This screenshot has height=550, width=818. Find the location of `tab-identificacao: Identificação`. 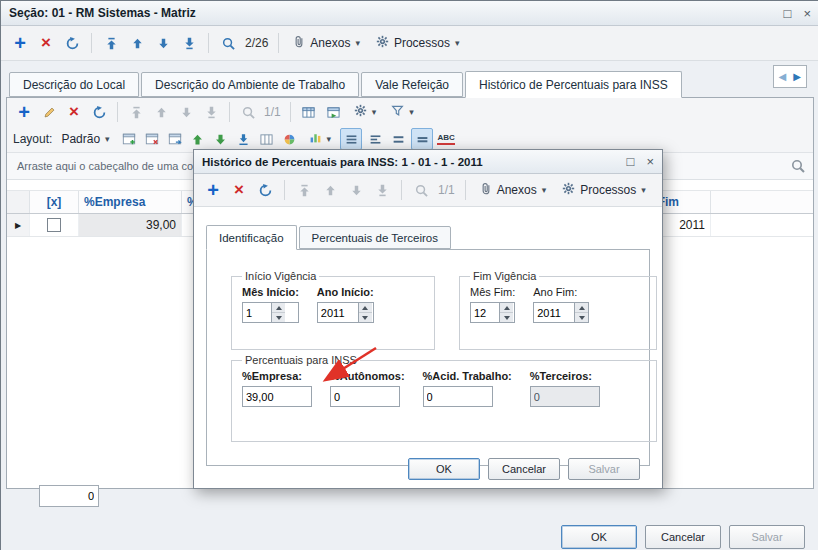

tab-identificacao: Identificação is located at coordinates (252, 238).